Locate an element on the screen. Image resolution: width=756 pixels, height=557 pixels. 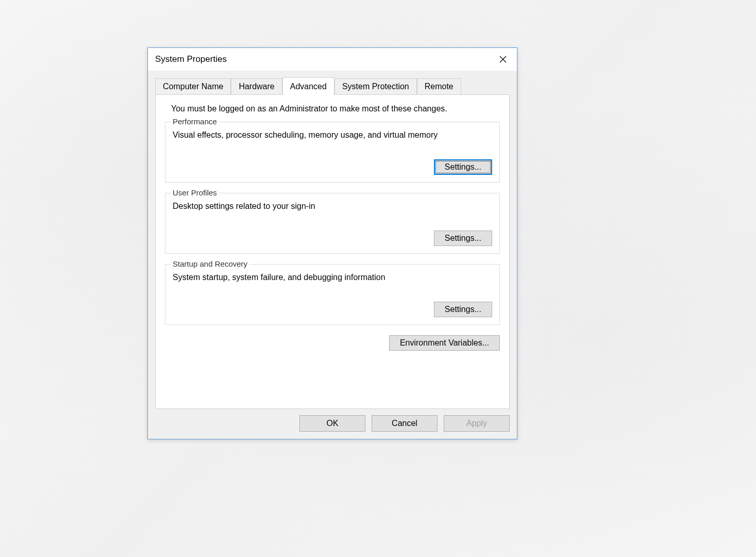
tab-system-protection: System Protection is located at coordinates (376, 87).